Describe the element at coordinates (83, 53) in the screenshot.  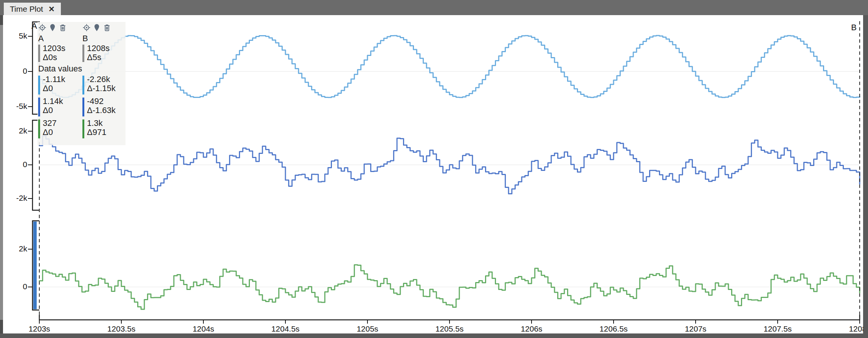
I see `time-swatch-b` at that location.